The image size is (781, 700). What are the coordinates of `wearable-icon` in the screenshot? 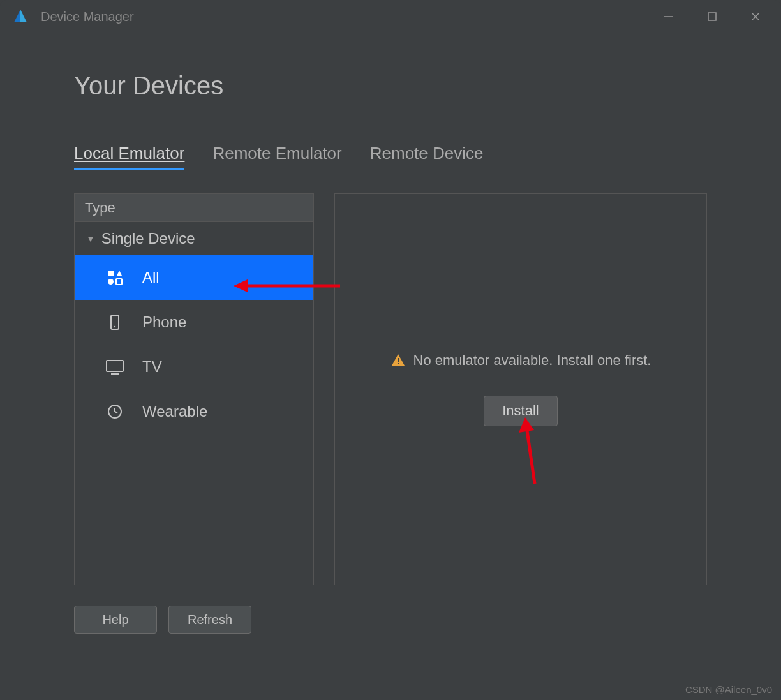 It's located at (115, 412).